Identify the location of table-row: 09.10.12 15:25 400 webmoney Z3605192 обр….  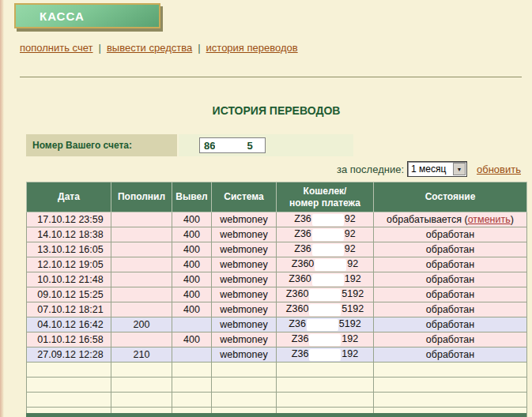
(277, 295).